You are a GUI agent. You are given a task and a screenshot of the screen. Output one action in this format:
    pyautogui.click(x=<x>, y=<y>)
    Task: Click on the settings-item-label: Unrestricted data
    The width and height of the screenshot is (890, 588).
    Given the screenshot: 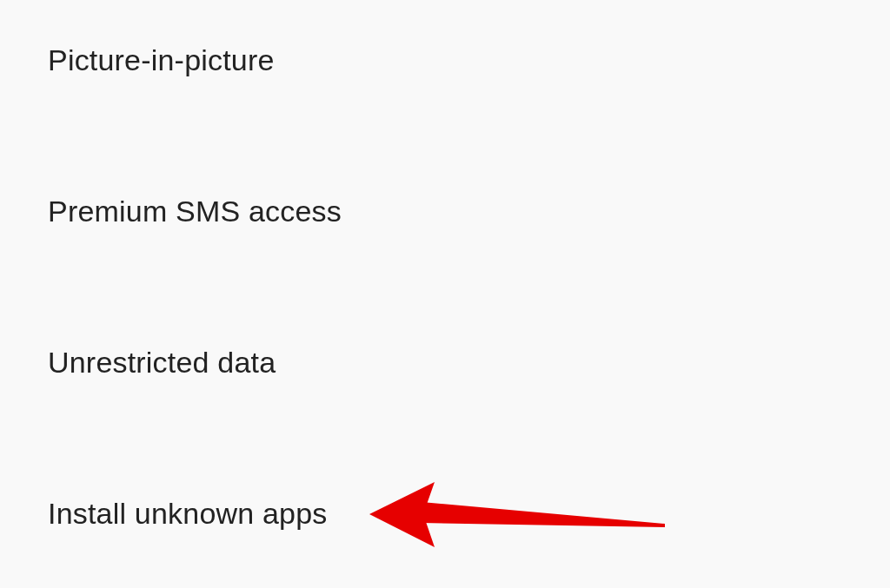 What is the action you would take?
    pyautogui.click(x=162, y=362)
    